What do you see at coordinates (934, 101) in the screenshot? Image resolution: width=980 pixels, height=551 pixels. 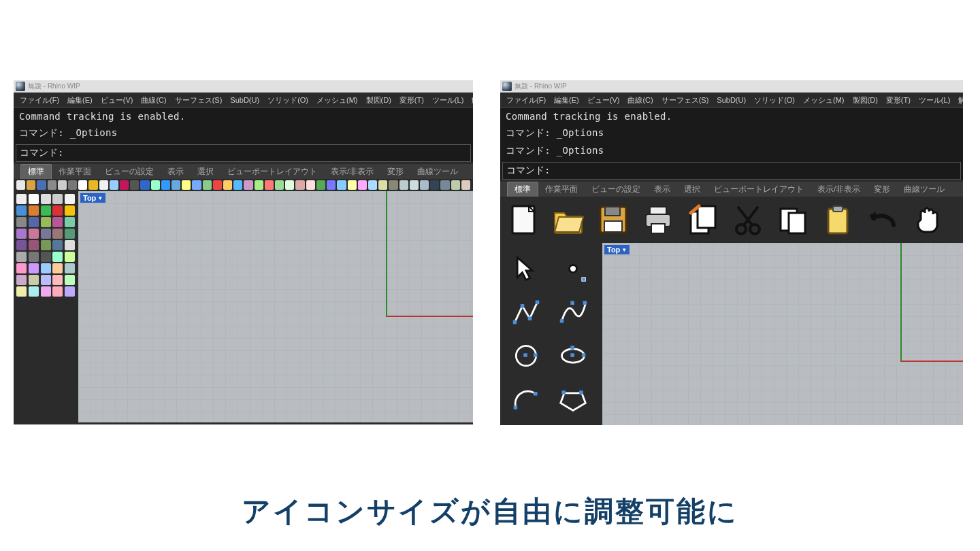 I see `menu-ツール(L): ツール(L)` at bounding box center [934, 101].